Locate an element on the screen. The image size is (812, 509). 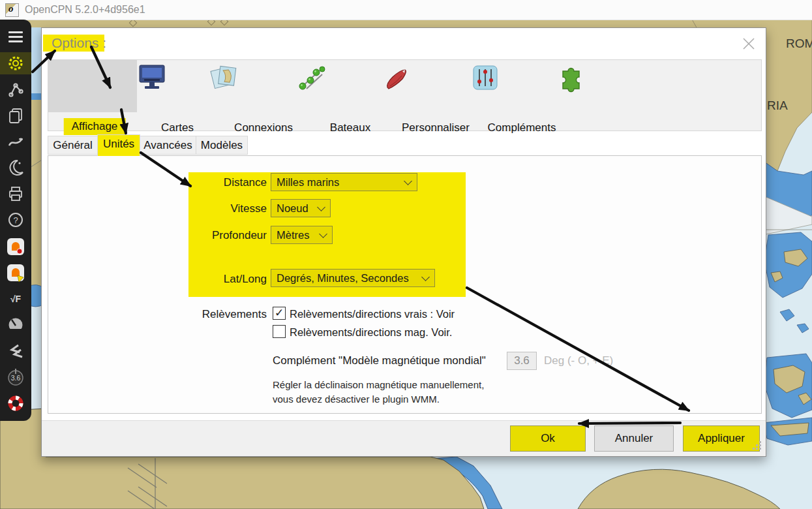
distance-label: Distance is located at coordinates (215, 183).